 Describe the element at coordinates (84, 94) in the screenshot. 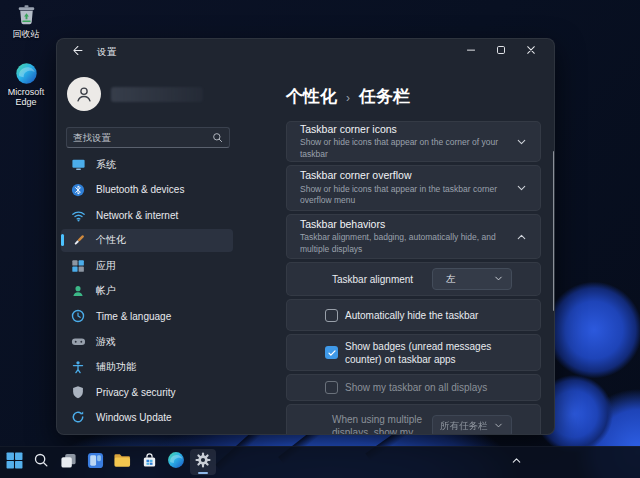

I see `avatar` at that location.